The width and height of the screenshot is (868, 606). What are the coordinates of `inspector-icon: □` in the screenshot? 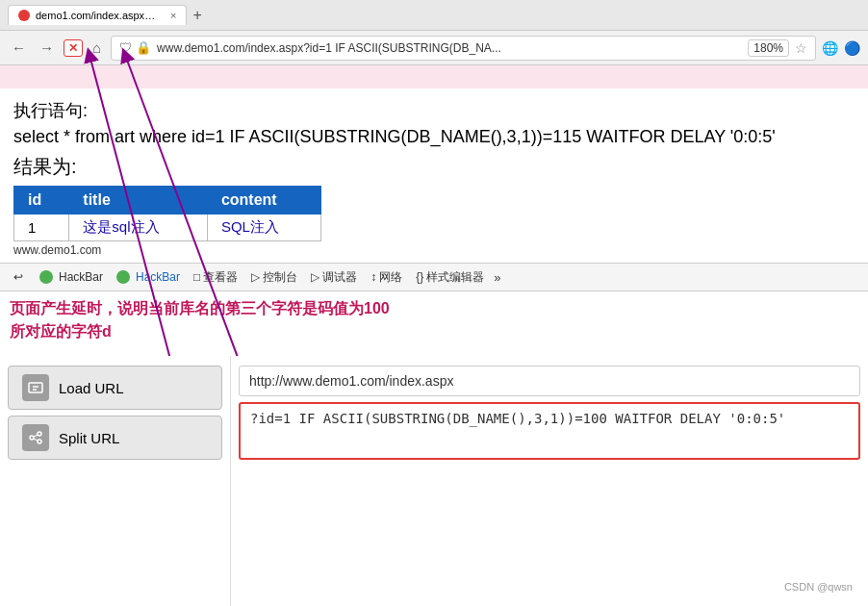 It's located at (196, 277).